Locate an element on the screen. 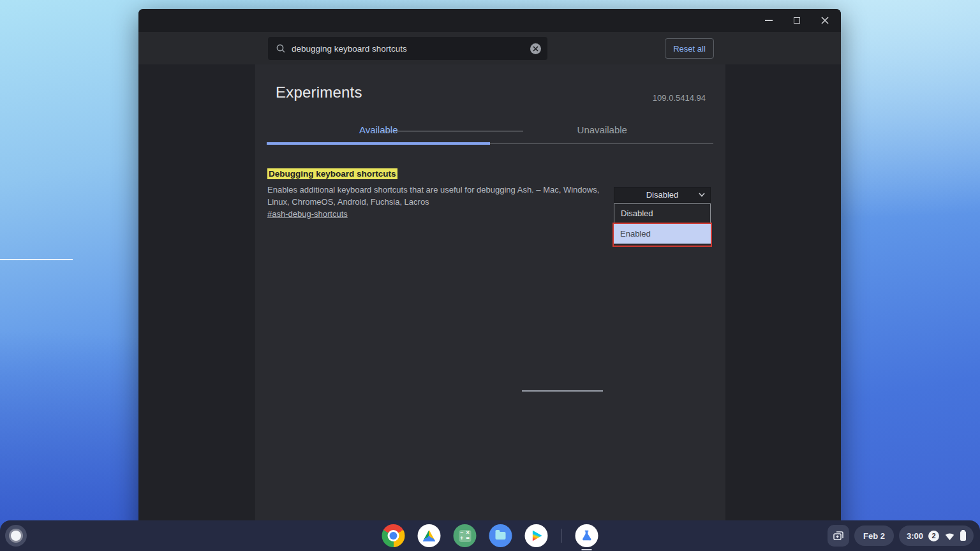  status-area: Feb 2 3:00 2 is located at coordinates (901, 536).